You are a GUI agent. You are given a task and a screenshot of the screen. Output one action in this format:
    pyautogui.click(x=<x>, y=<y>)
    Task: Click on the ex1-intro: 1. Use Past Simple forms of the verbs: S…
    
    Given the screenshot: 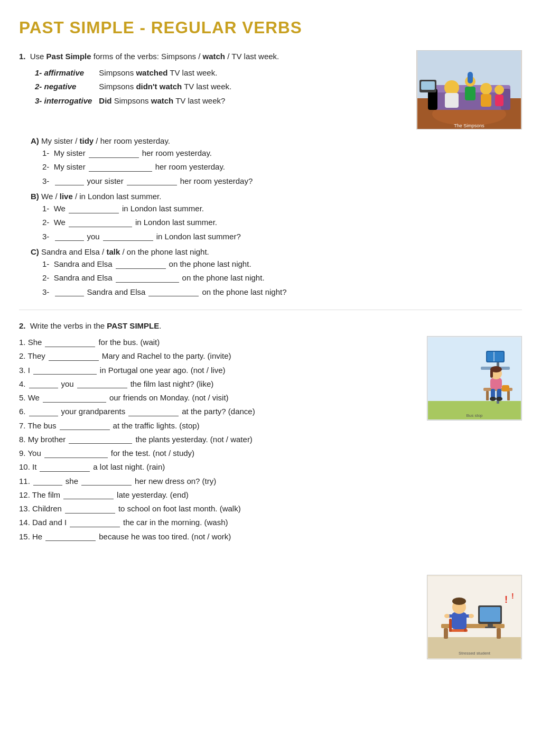 What is the action you would take?
    pyautogui.click(x=213, y=56)
    